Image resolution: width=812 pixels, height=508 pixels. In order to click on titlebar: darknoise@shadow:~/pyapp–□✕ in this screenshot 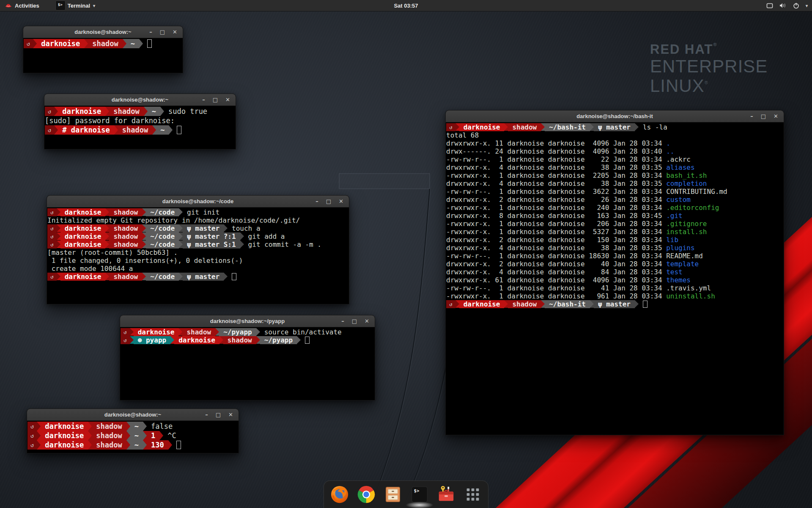, I will do `click(247, 321)`.